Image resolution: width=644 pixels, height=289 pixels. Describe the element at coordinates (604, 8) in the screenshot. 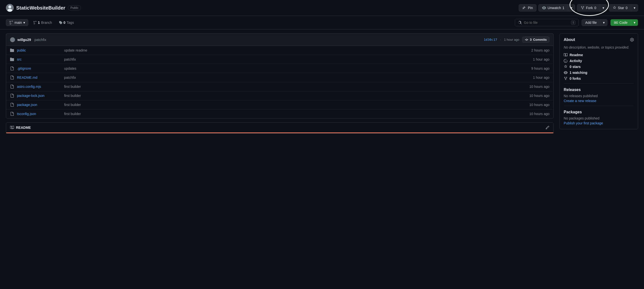

I see `fork-dropdown: ▾` at that location.